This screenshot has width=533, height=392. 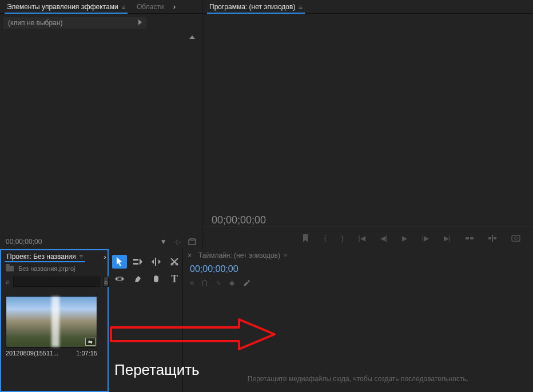 What do you see at coordinates (150, 7) in the screenshot?
I see `tab-regions: Области` at bounding box center [150, 7].